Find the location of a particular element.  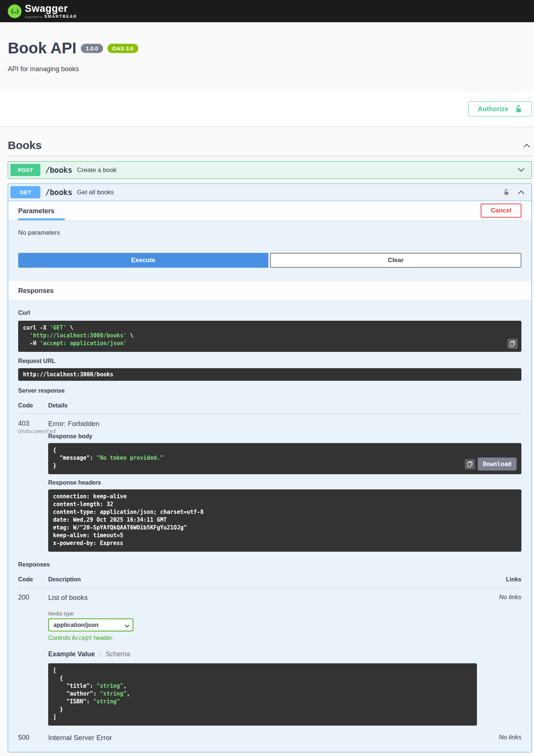

response-body-label: Response body is located at coordinates (285, 436).